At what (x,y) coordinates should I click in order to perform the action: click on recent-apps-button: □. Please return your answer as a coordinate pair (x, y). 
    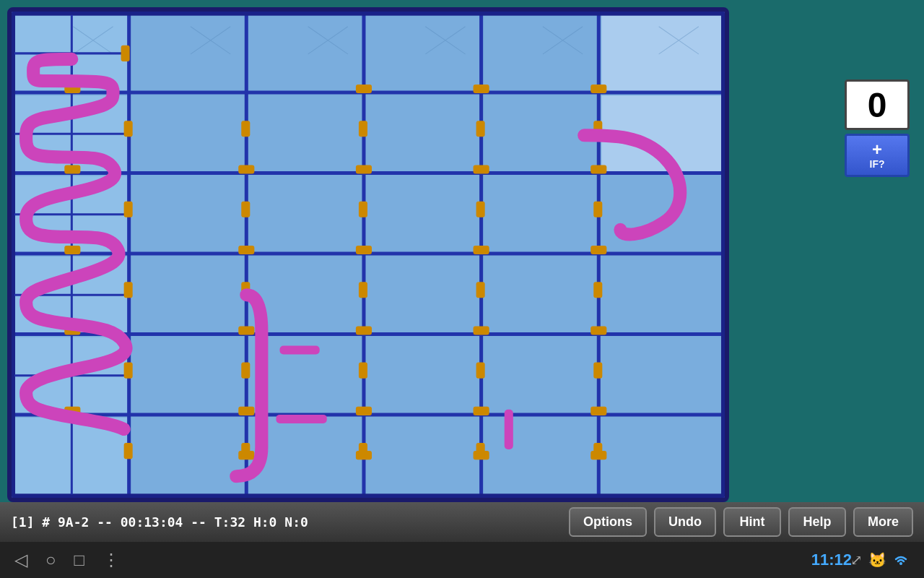
    Looking at the image, I should click on (79, 560).